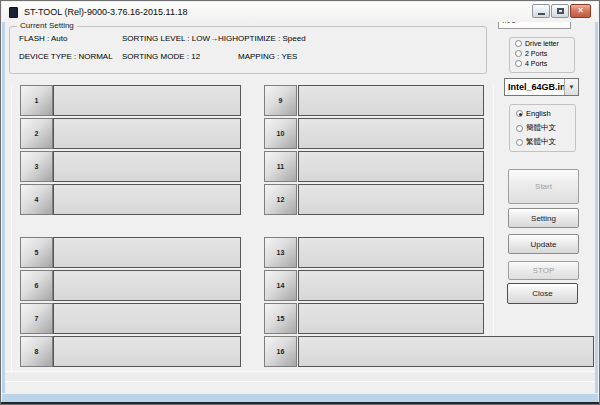  Describe the element at coordinates (541, 128) in the screenshot. I see `radio-simplified-chinese-label: 簡體中文` at that location.